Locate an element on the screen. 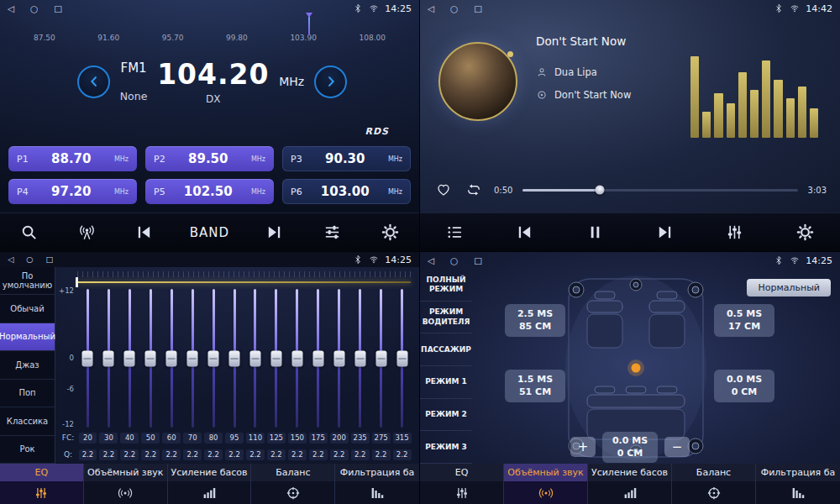 This screenshot has height=504, width=840. eq-preset-item: Классика is located at coordinates (27, 422).